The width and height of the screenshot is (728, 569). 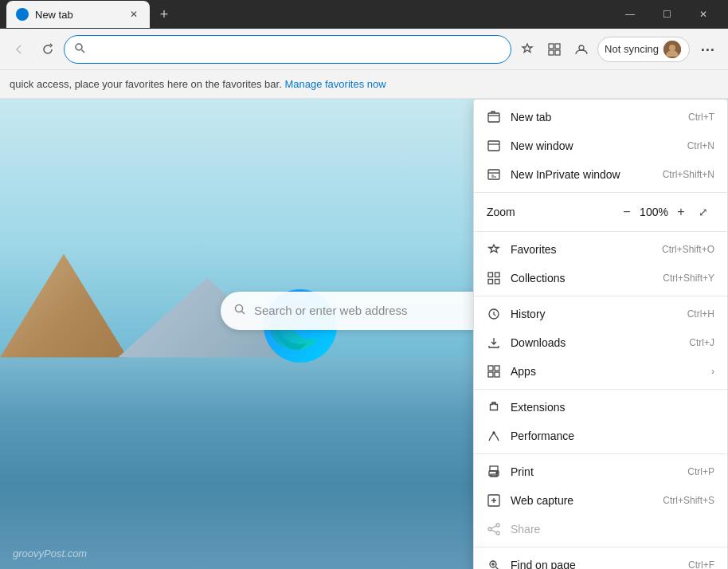 What do you see at coordinates (494, 249) in the screenshot?
I see `favorites-icon` at bounding box center [494, 249].